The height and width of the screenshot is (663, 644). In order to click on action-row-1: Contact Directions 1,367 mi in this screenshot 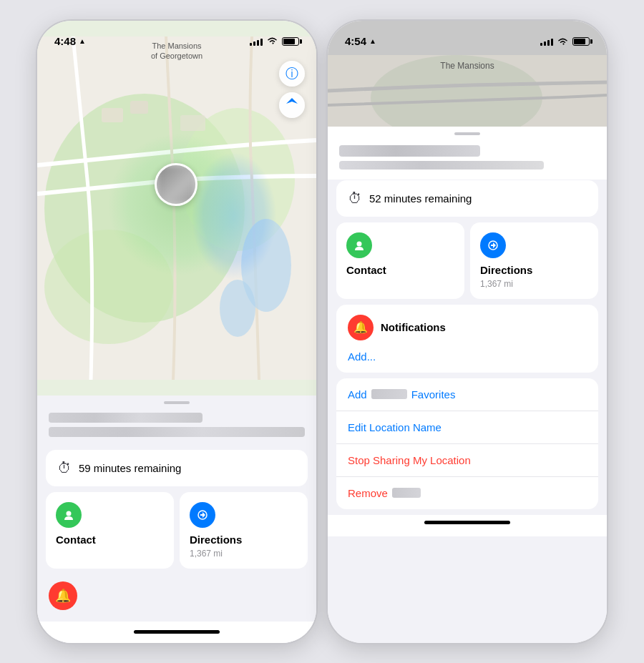, I will do `click(177, 531)`.